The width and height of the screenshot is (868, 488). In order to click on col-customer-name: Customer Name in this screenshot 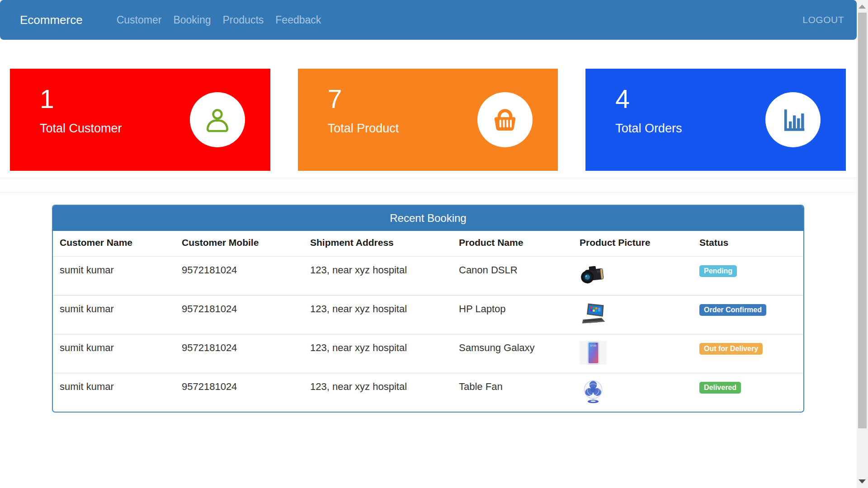, I will do `click(114, 244)`.